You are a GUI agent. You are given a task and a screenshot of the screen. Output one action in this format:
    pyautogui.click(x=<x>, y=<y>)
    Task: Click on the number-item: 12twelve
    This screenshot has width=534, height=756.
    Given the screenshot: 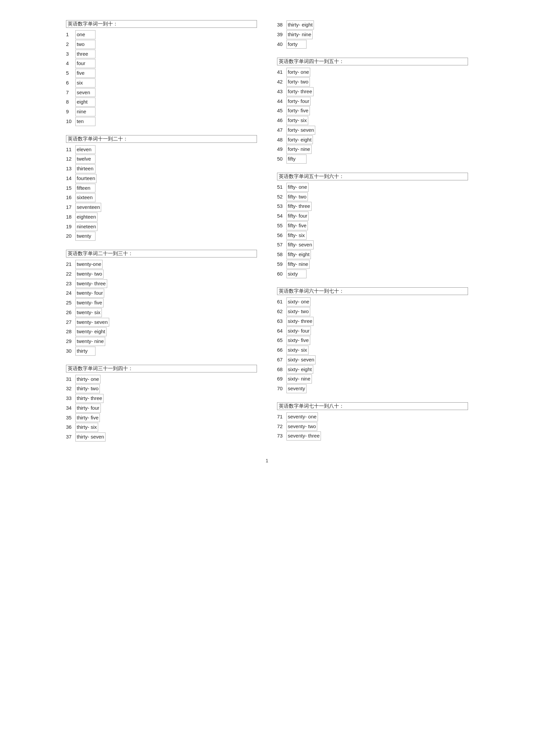 What is the action you would take?
    pyautogui.click(x=161, y=159)
    